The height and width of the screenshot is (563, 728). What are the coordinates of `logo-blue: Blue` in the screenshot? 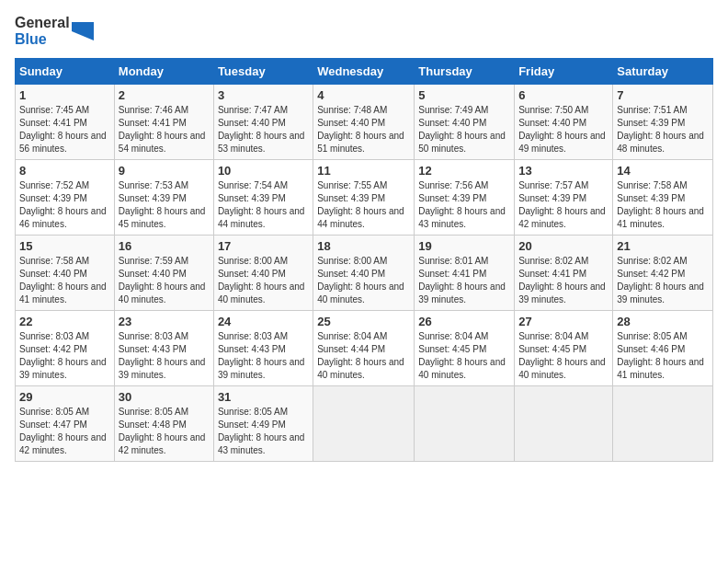 It's located at (42, 40).